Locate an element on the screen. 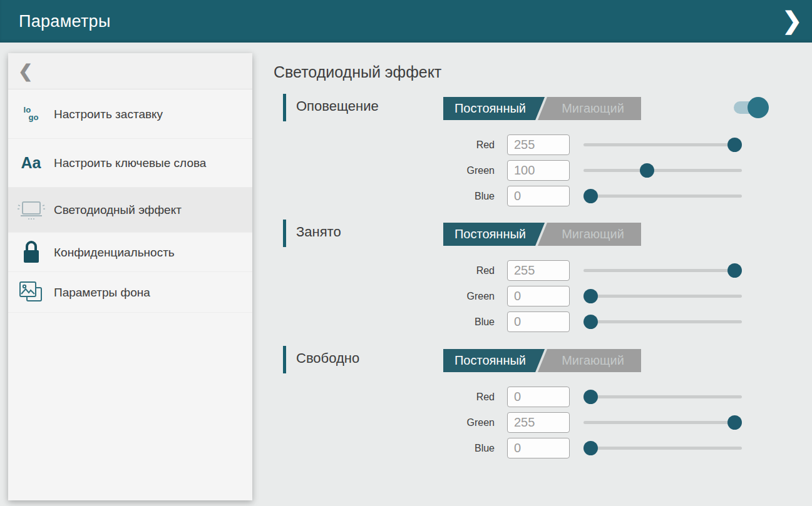 The image size is (812, 506). sidebar-item-splash-screen: logo Настроить заставку is located at coordinates (130, 114).